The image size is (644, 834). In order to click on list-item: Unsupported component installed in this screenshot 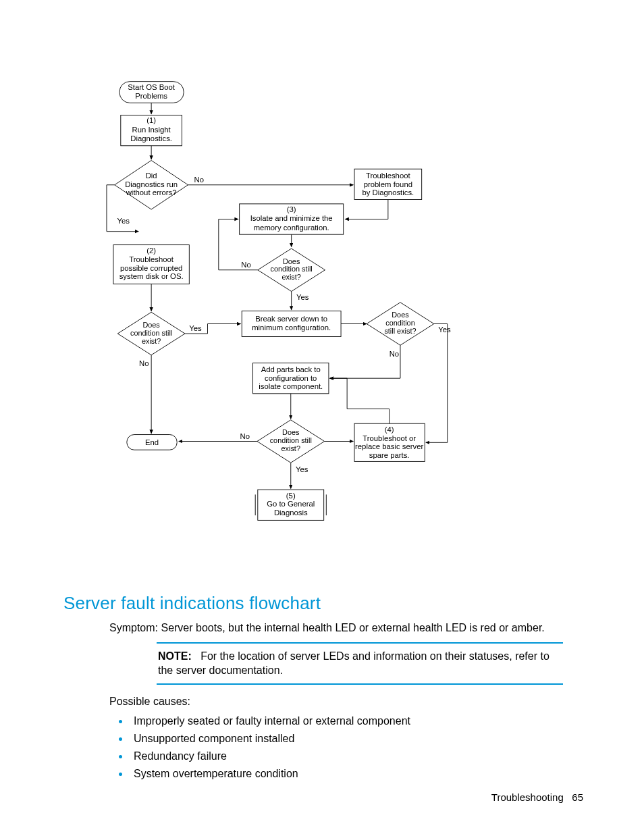, I will do `click(356, 739)`.